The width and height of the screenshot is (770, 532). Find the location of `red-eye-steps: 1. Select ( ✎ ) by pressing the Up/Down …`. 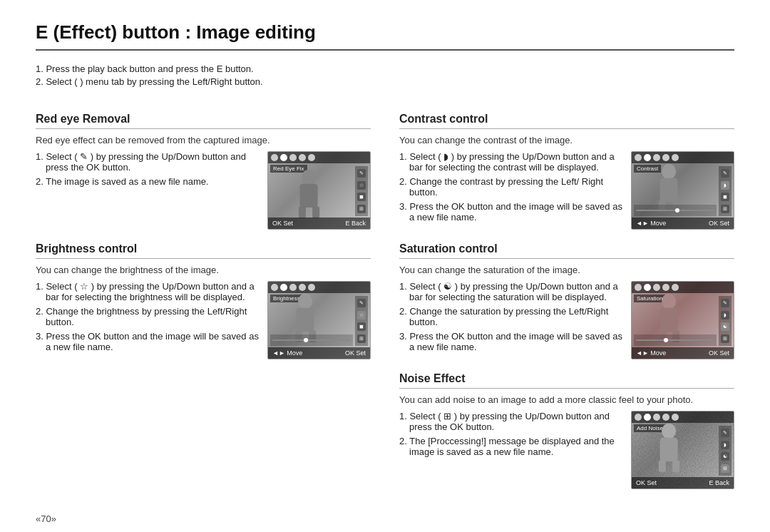

red-eye-steps: 1. Select ( ✎ ) by pressing the Up/Down … is located at coordinates (148, 171).